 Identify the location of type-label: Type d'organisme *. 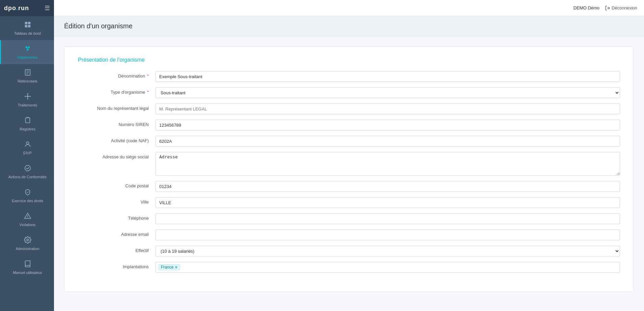
(117, 91).